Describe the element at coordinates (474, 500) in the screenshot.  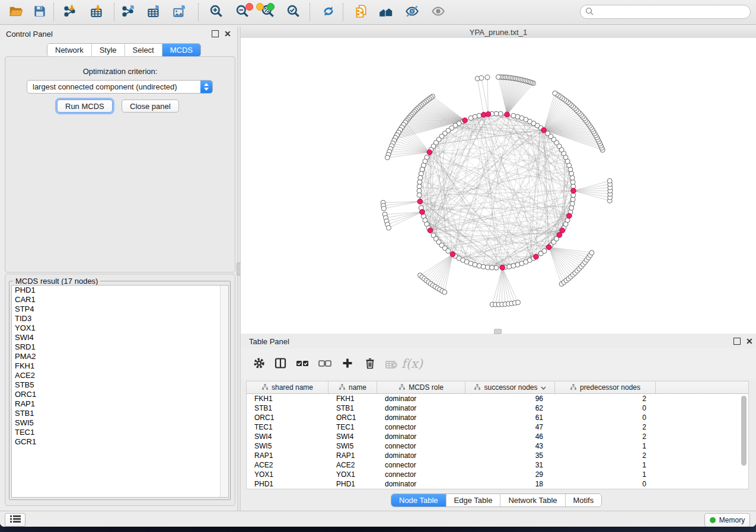
I see `tab-edge-table: Edge Table` at that location.